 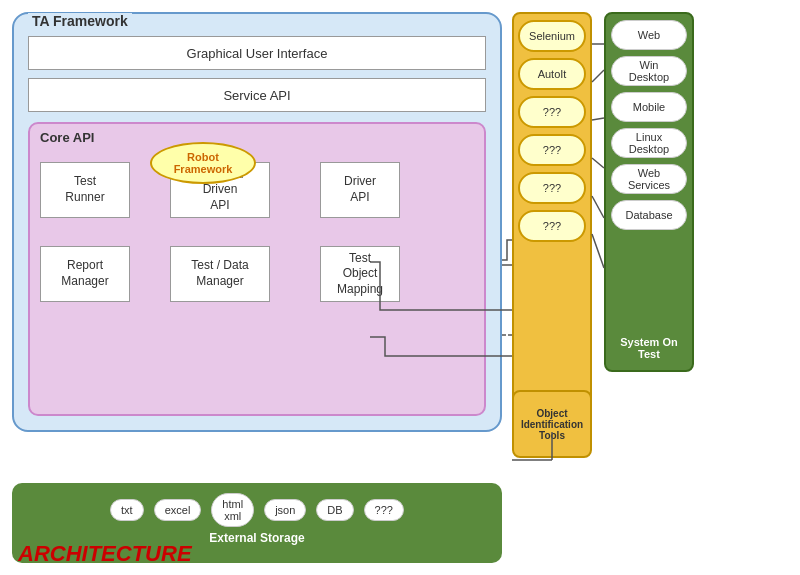 I want to click on system-web-services: WebServices, so click(x=649, y=179).